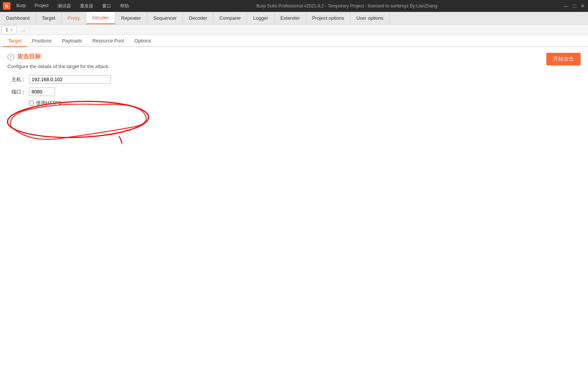 Image resolution: width=588 pixels, height=375 pixels. Describe the element at coordinates (131, 18) in the screenshot. I see `nav-repeater: Repeater` at that location.